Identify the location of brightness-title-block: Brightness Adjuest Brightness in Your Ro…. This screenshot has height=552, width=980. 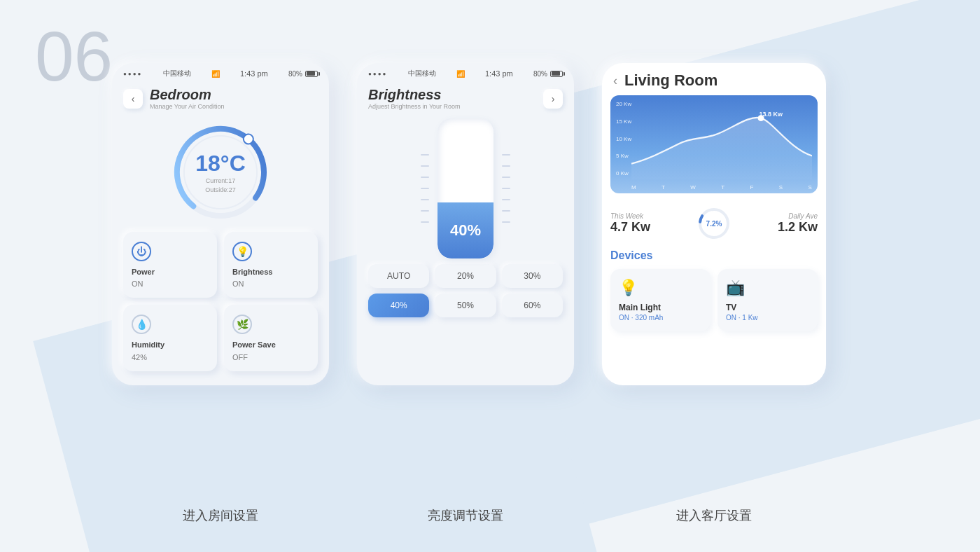
(414, 98).